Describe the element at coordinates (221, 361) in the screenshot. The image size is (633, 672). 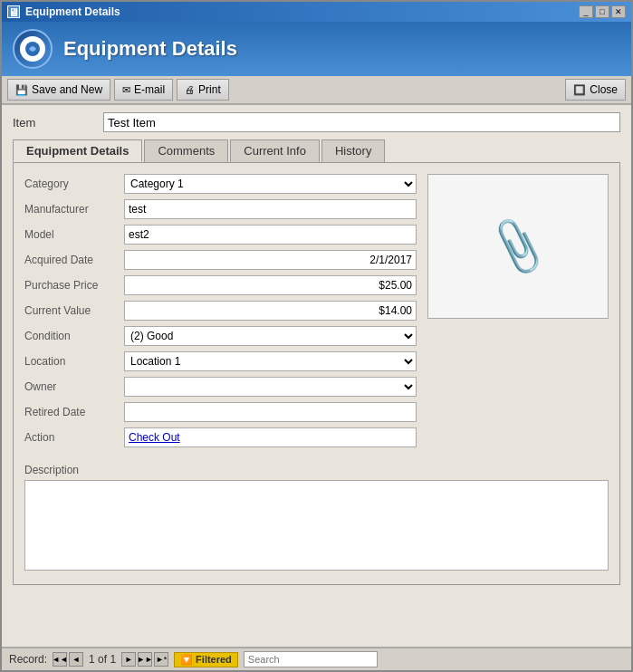
I see `location-row: Location Location 1 Location 2` at that location.